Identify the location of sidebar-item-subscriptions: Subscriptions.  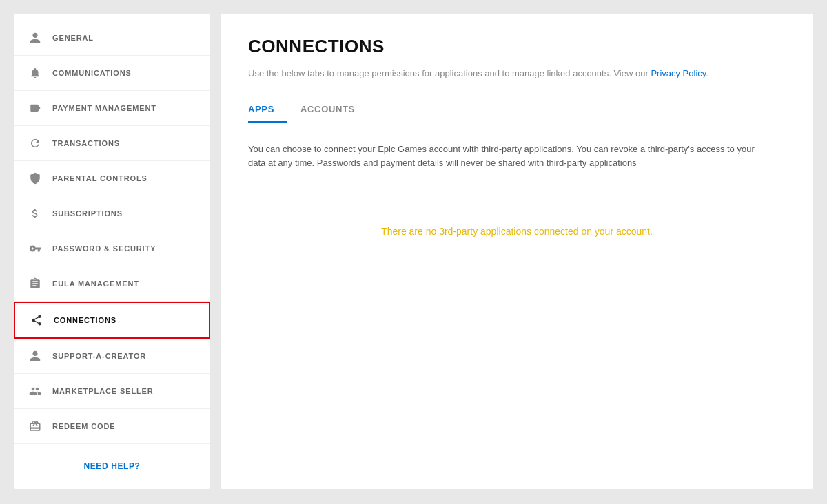
(112, 213).